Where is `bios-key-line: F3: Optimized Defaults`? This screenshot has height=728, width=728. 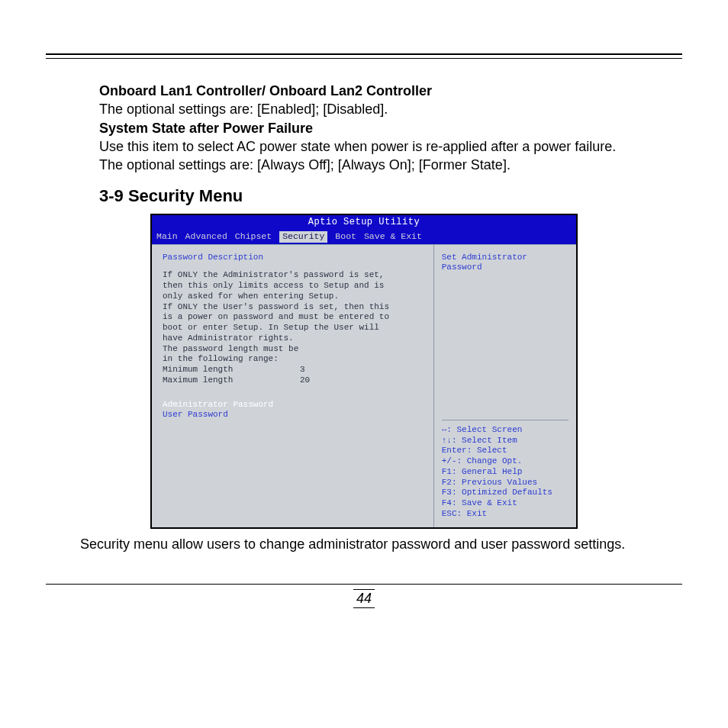
bios-key-line: F3: Optimized Defaults is located at coordinates (505, 493).